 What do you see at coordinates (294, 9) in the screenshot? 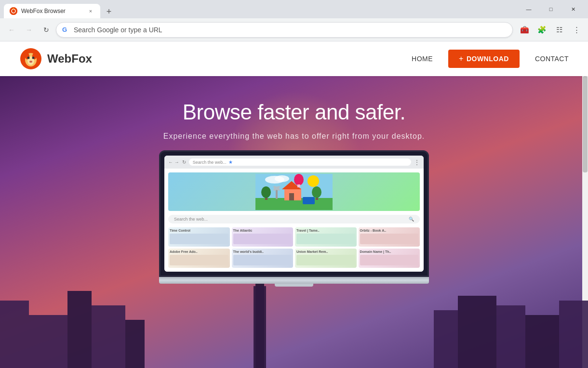
I see `title-bar: WebFox Browser × + — □ ✕` at bounding box center [294, 9].